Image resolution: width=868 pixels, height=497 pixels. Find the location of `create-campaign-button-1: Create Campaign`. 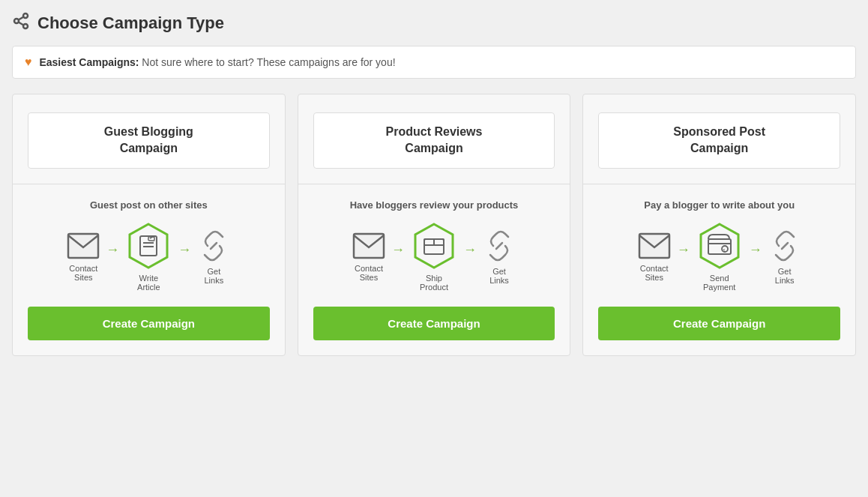

create-campaign-button-1: Create Campaign is located at coordinates (148, 324).